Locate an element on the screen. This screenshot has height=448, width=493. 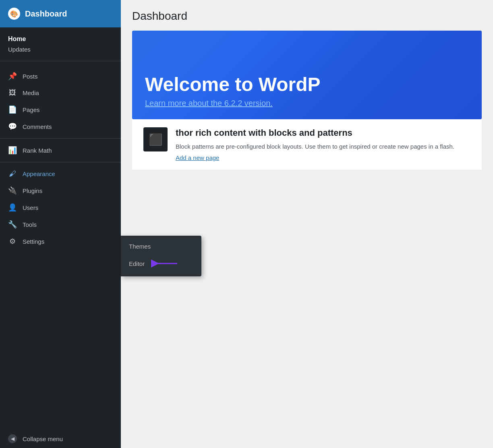
submenu-item-themes: Themes is located at coordinates (161, 247).